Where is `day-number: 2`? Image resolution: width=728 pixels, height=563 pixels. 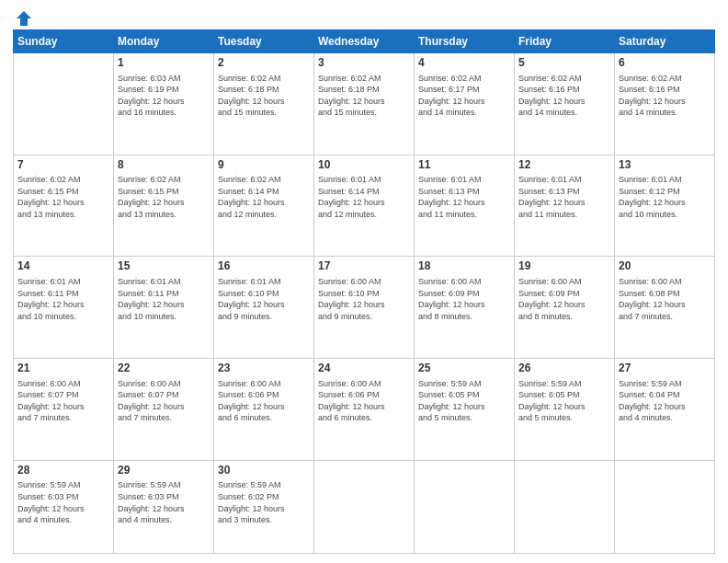 day-number: 2 is located at coordinates (264, 63).